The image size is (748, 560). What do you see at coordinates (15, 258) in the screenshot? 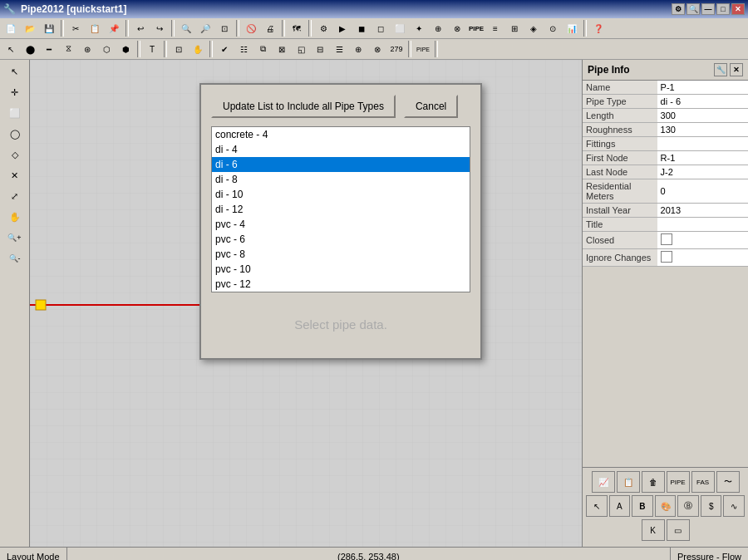
I see `tool-zoom-out: 🔍-` at bounding box center [15, 258].